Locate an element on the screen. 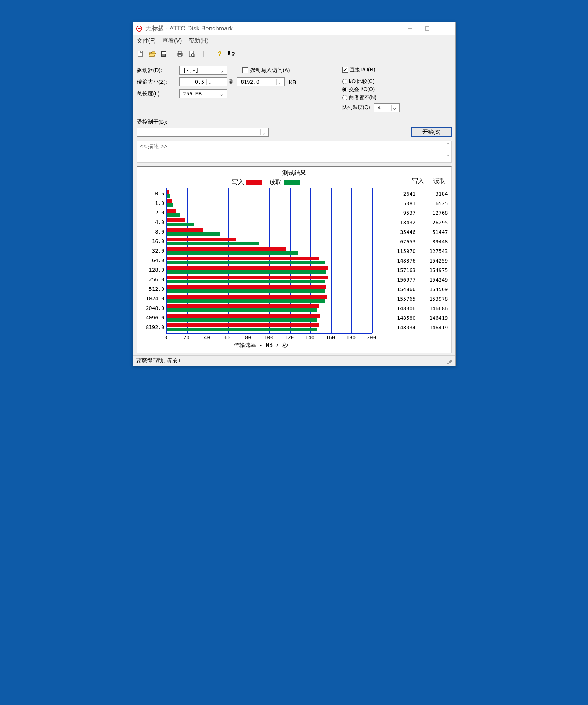 Image resolution: width=588 pixels, height=705 pixels. context-help-icon: ? is located at coordinates (231, 54).